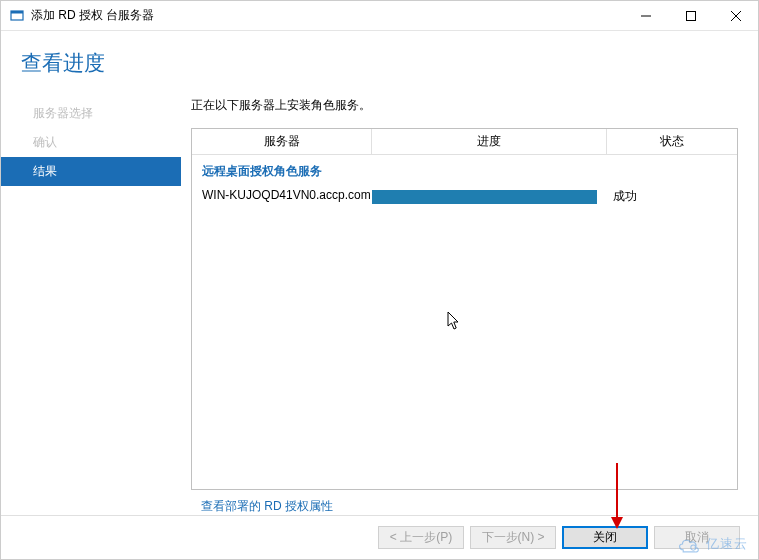 The image size is (759, 560). I want to click on sidebar-item-server-selection: 服务器选择, so click(91, 114).